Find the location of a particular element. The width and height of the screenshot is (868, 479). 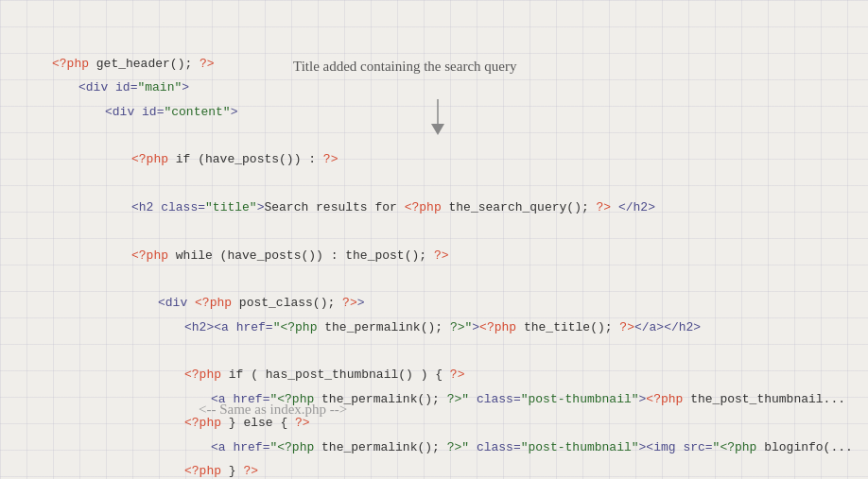

code-line-blank1 is located at coordinates (452, 136).